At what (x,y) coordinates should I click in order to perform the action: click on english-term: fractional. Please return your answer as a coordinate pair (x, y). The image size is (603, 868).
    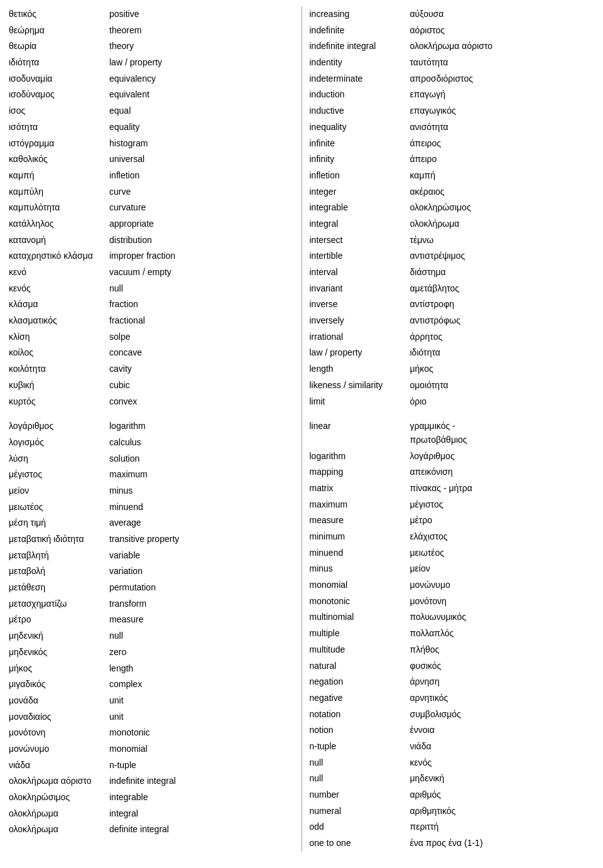
    Looking at the image, I should click on (202, 321).